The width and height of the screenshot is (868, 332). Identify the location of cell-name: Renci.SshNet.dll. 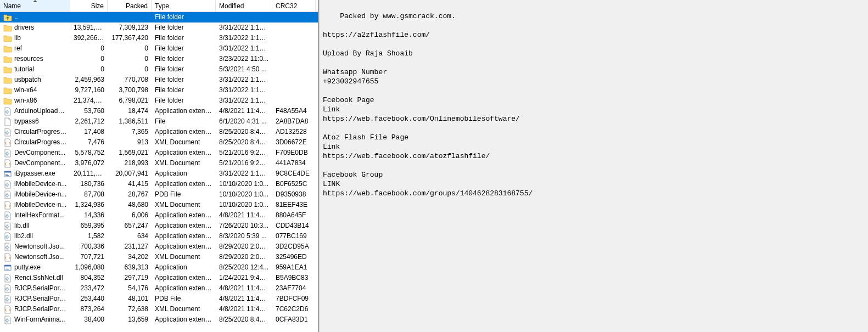
(35, 278).